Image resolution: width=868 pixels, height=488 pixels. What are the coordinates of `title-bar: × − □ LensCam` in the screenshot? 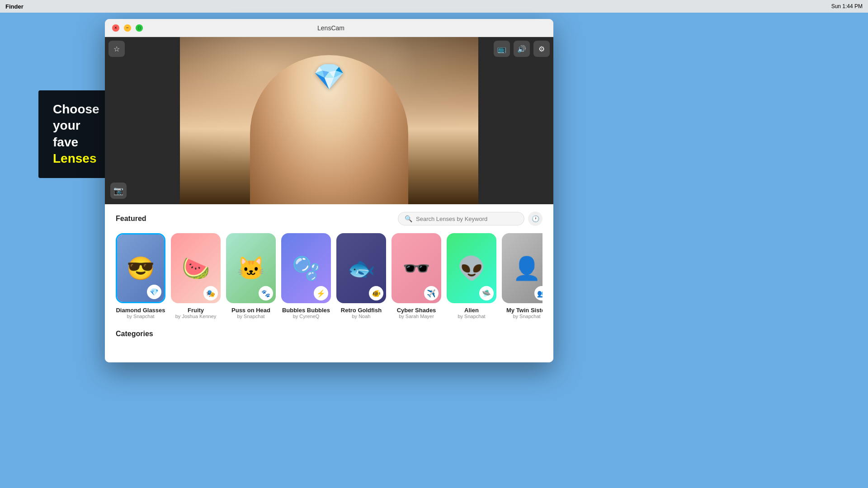 It's located at (329, 28).